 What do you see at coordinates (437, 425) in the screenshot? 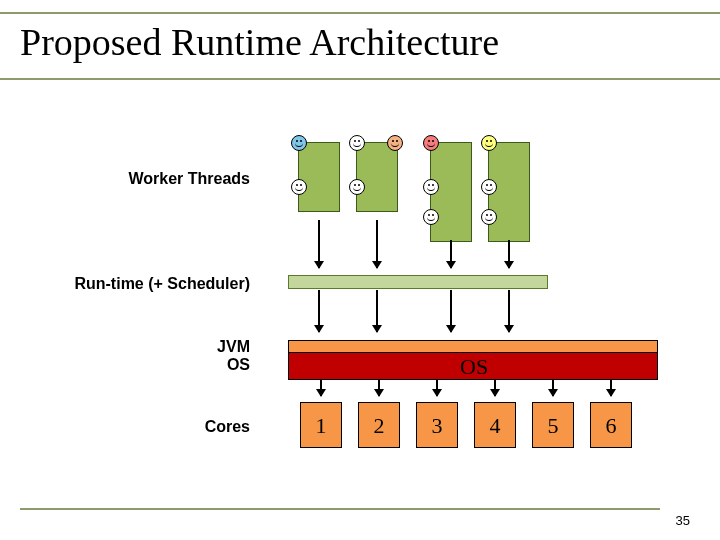
I see `core-box: 3` at bounding box center [437, 425].